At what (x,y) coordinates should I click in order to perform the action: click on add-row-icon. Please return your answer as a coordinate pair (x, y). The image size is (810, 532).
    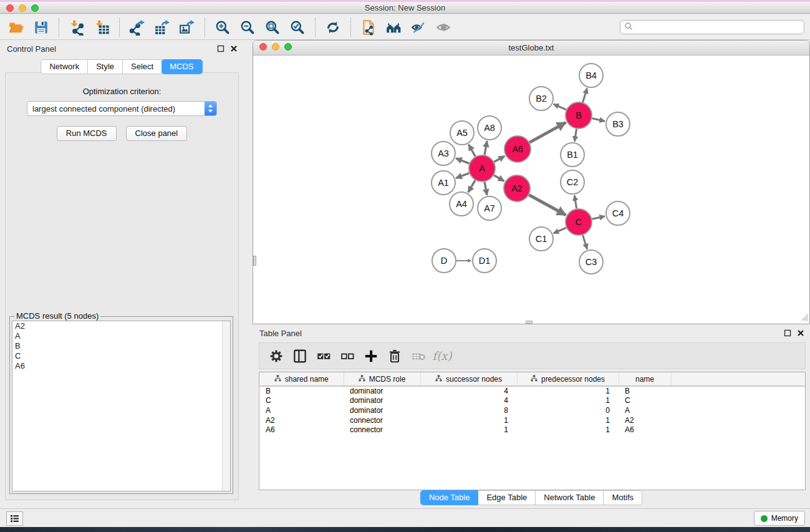
    Looking at the image, I should click on (371, 356).